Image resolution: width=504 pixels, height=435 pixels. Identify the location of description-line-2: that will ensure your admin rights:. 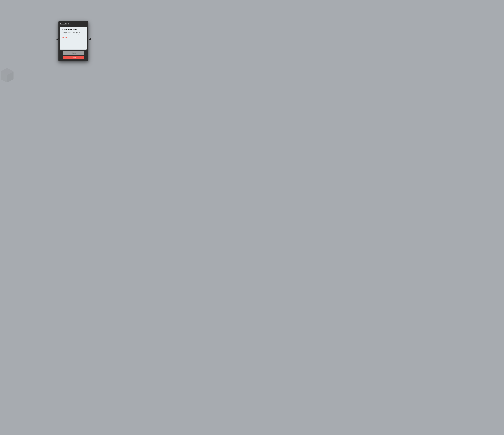
(72, 34).